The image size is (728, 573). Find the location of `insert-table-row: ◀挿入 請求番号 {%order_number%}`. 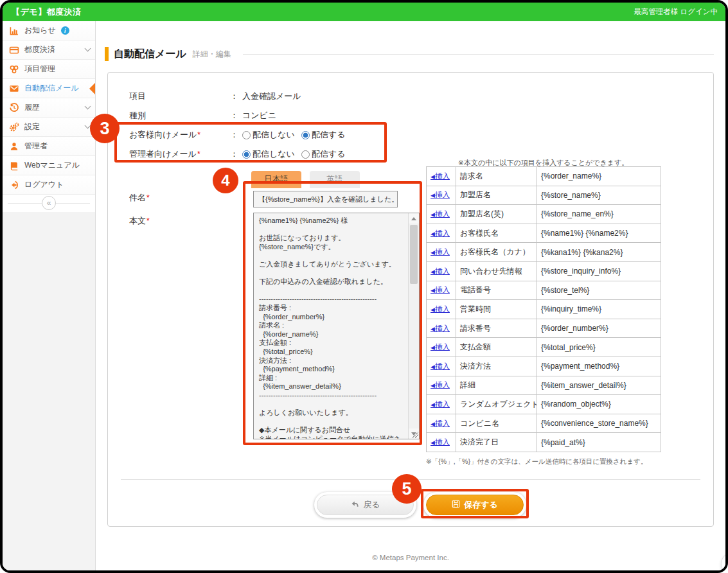

insert-table-row: ◀挿入 請求番号 {%order_number%} is located at coordinates (544, 328).